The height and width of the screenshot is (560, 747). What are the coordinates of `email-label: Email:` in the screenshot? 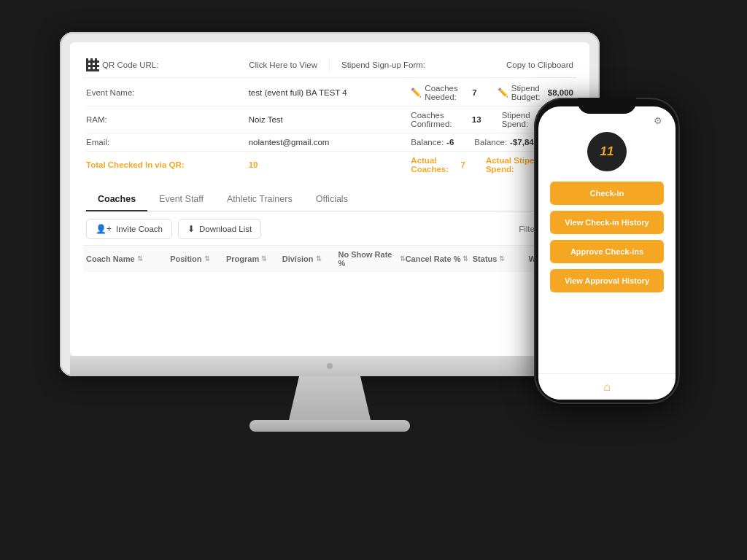 It's located at (168, 142).